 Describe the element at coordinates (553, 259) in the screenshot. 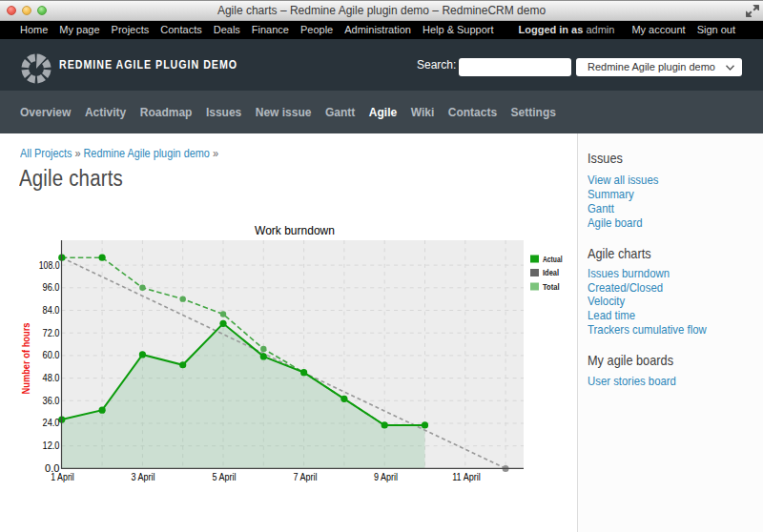

I see `svg-text: Actual` at that location.